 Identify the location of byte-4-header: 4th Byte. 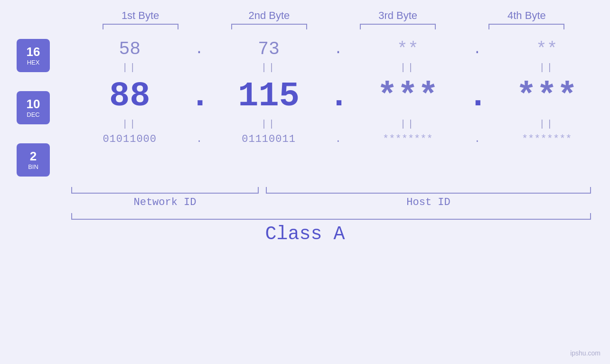
(526, 16).